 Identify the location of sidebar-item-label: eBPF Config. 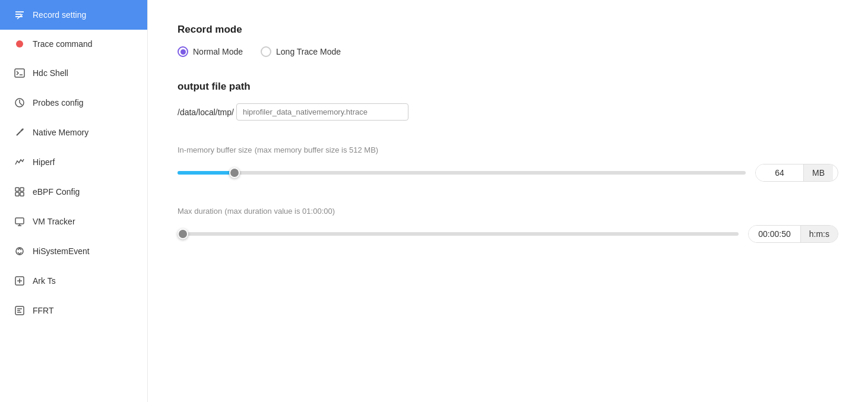
(56, 192).